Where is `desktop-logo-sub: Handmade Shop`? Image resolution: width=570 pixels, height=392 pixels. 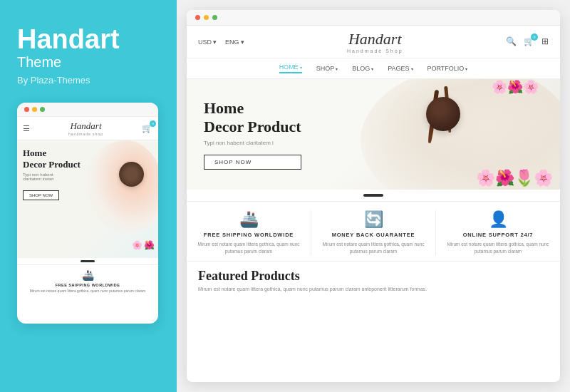 desktop-logo-sub: Handmade Shop is located at coordinates (375, 51).